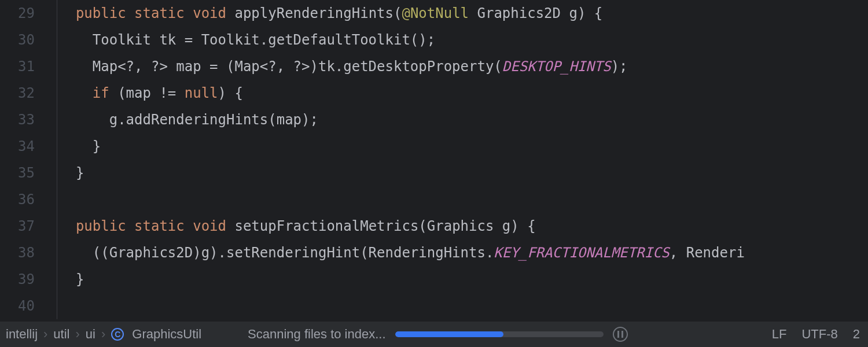 The height and width of the screenshot is (347, 868). Describe the element at coordinates (17, 226) in the screenshot. I see `line-number: 37` at that location.